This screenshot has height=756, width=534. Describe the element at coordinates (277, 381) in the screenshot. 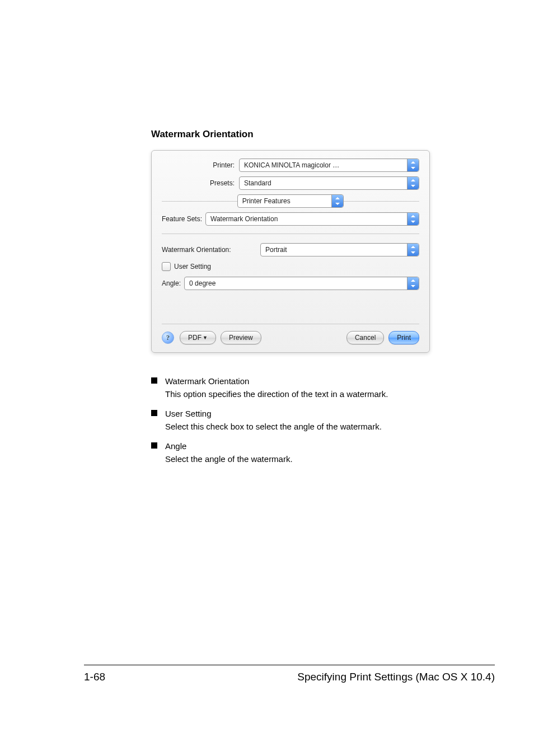

I see `bullet-head: Watermark Orientation` at that location.